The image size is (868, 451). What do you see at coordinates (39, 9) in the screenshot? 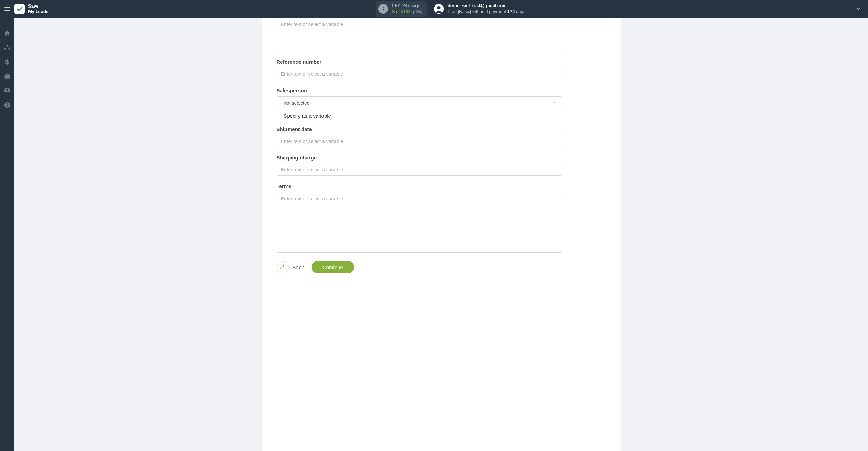
I see `brand-text: Save My Leads.` at bounding box center [39, 9].